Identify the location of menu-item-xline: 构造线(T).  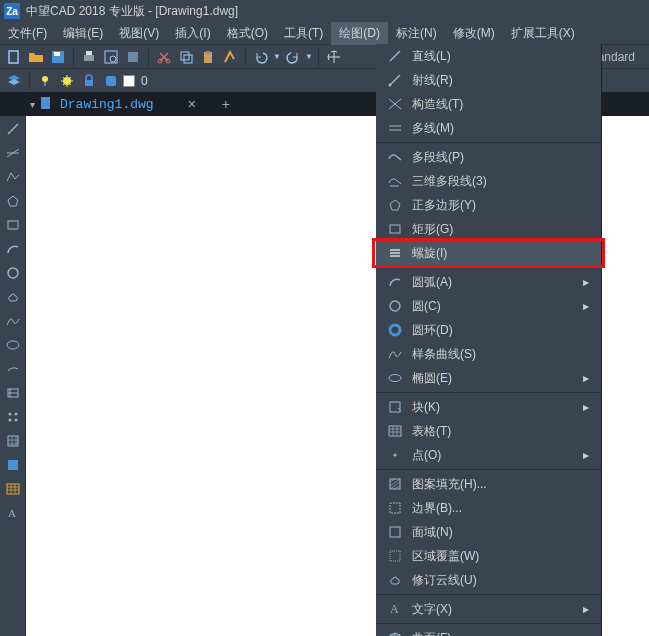
(488, 104).